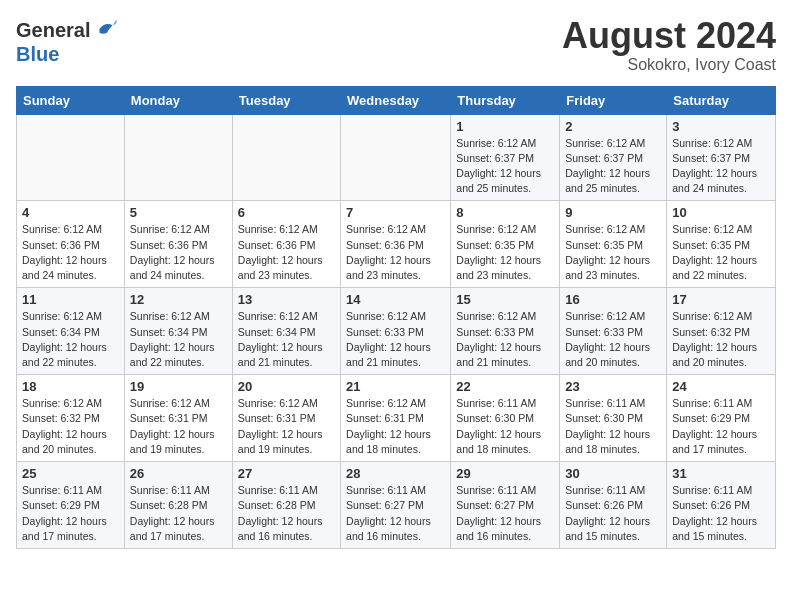  Describe the element at coordinates (178, 506) in the screenshot. I see `calendar-cell: 26Sunrise: 6:11 AM Sunset: 6:28 PM Dayli…` at that location.